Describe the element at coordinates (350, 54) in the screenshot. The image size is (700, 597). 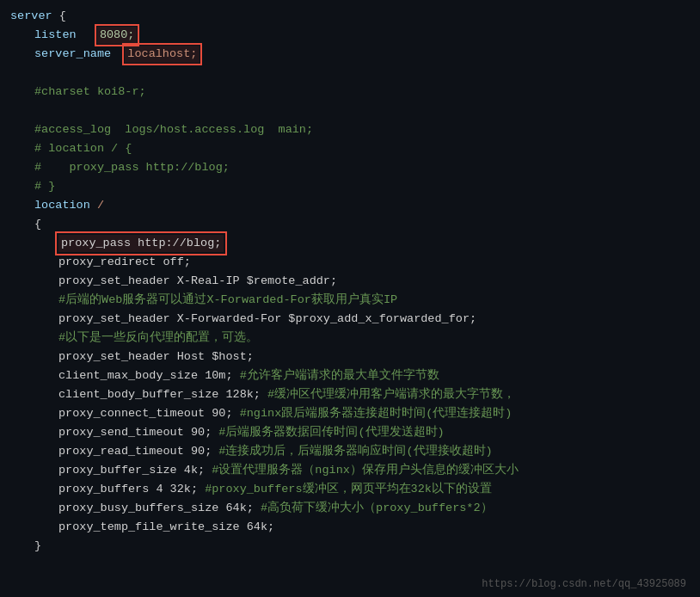
I see `code-line-server-name: server_name localhost;` at that location.